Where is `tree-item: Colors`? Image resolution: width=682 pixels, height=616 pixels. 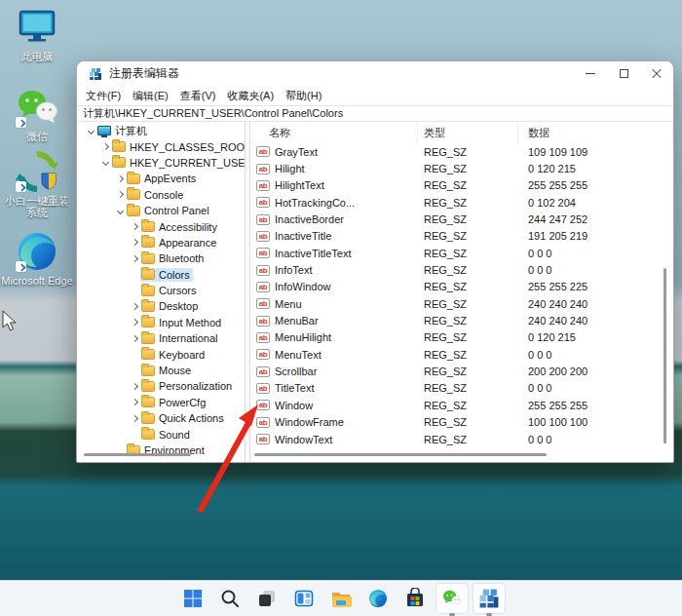
tree-item: Colors is located at coordinates (161, 275).